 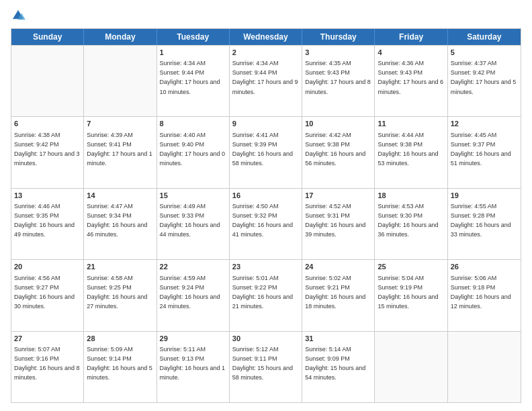 I want to click on calendar-cell: 11Sunrise: 4:44 AM Sunset: 9:38 PM Dayli…, so click(x=411, y=152).